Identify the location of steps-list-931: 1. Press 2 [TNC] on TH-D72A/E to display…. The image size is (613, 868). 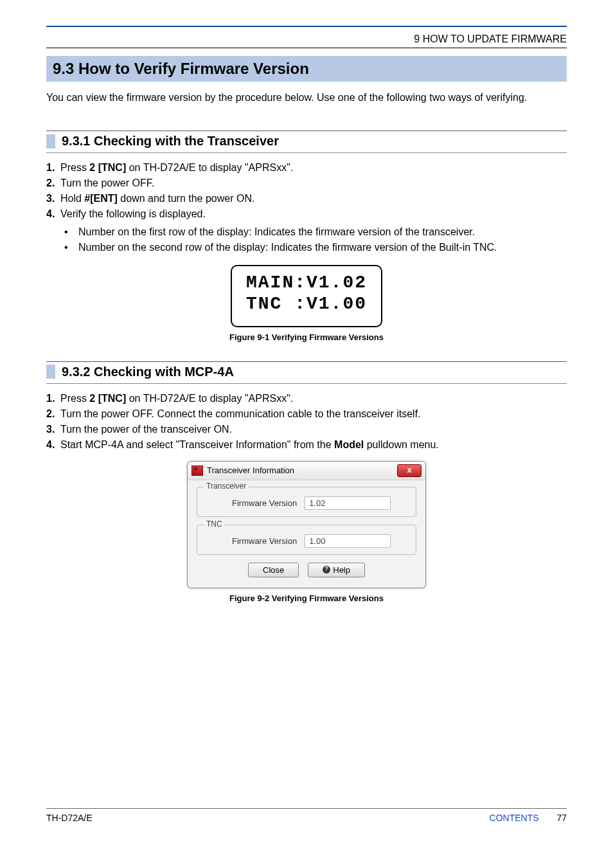
(306, 191).